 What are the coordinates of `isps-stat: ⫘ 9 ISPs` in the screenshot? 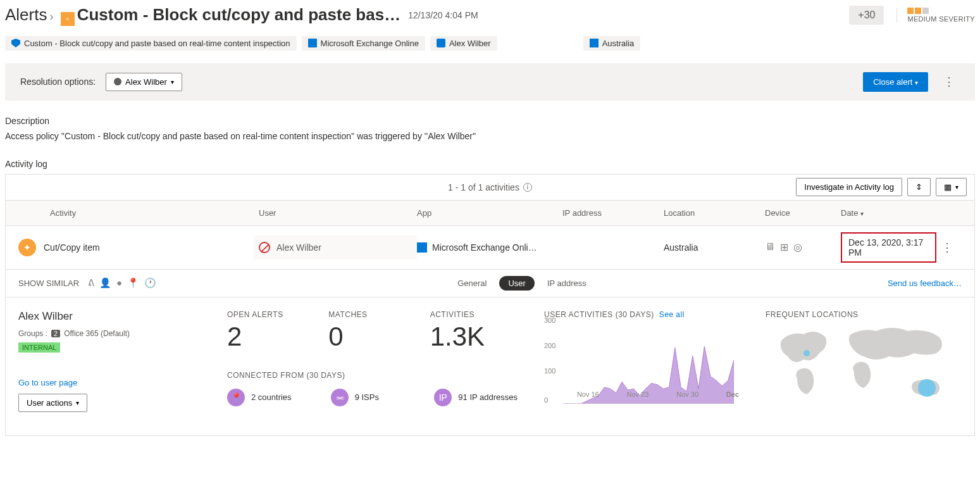 It's located at (380, 397).